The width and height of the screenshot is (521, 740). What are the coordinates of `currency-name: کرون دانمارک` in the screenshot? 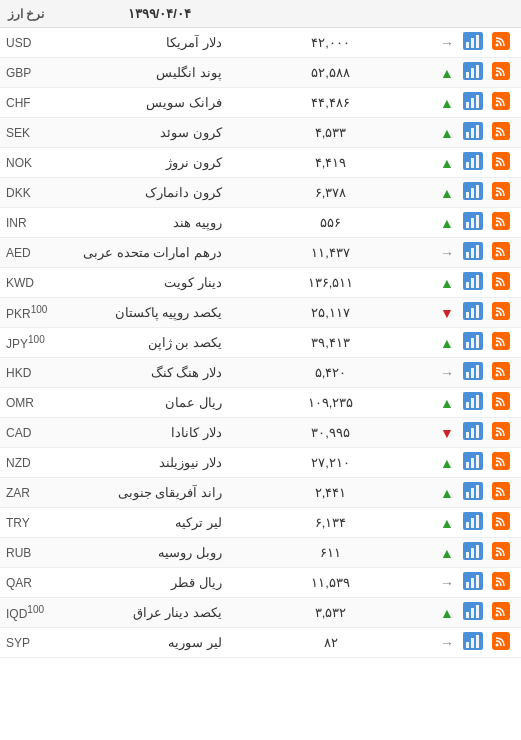 It's located at (146, 192).